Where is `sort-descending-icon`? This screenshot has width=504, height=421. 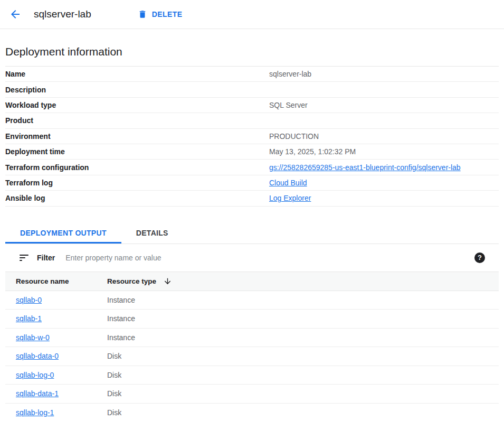
sort-descending-icon is located at coordinates (168, 281).